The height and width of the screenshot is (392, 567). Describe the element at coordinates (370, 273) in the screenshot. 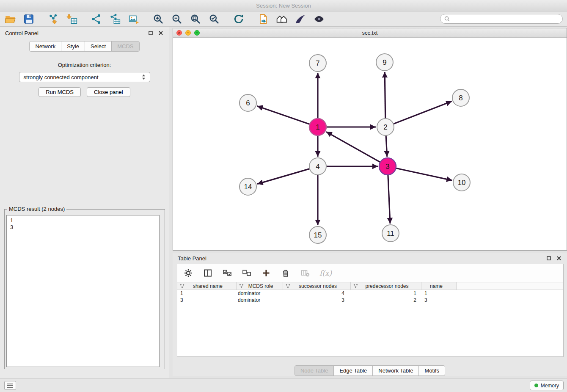

I see `table-toolbar: f(x)` at that location.